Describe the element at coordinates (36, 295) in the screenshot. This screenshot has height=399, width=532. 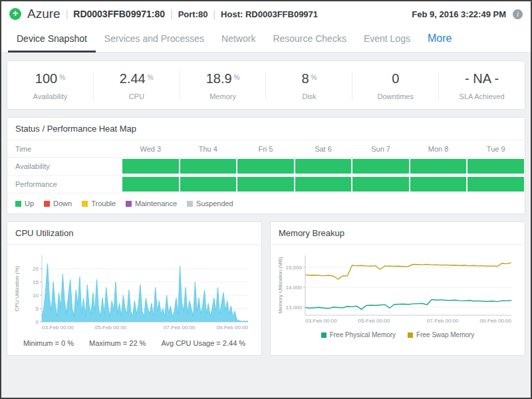
I see `svg-text: 10` at that location.